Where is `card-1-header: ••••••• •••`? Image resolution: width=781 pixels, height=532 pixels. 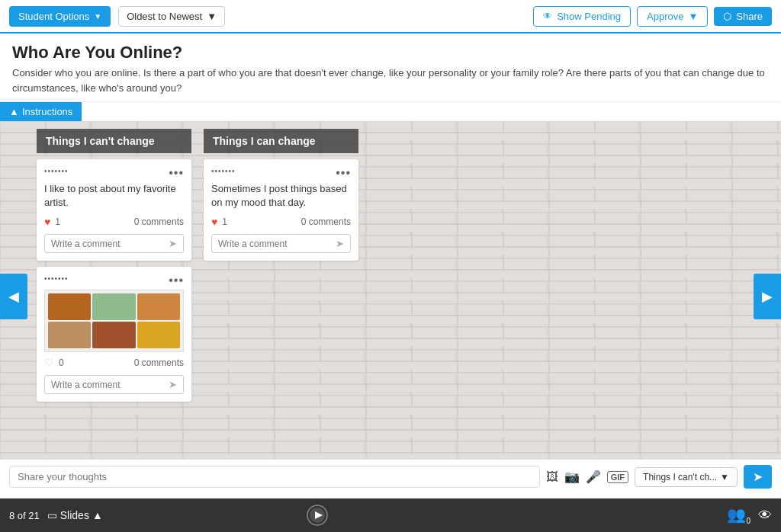 card-1-header: ••••••• ••• is located at coordinates (114, 173).